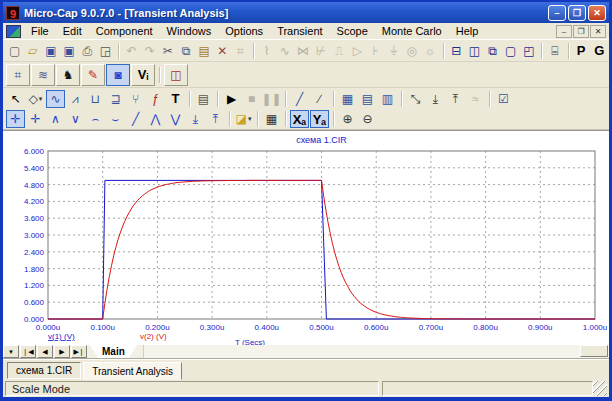  Describe the element at coordinates (474, 51) in the screenshot. I see `split-vertical-icon: ◫` at that location.